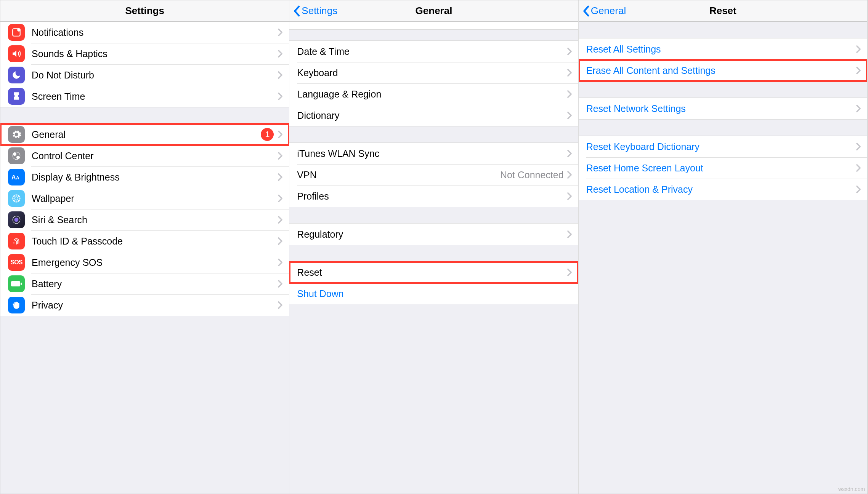 This screenshot has width=868, height=494. Describe the element at coordinates (434, 153) in the screenshot. I see `row-itunes-wlan-sync: iTunes WLAN Sync` at that location.